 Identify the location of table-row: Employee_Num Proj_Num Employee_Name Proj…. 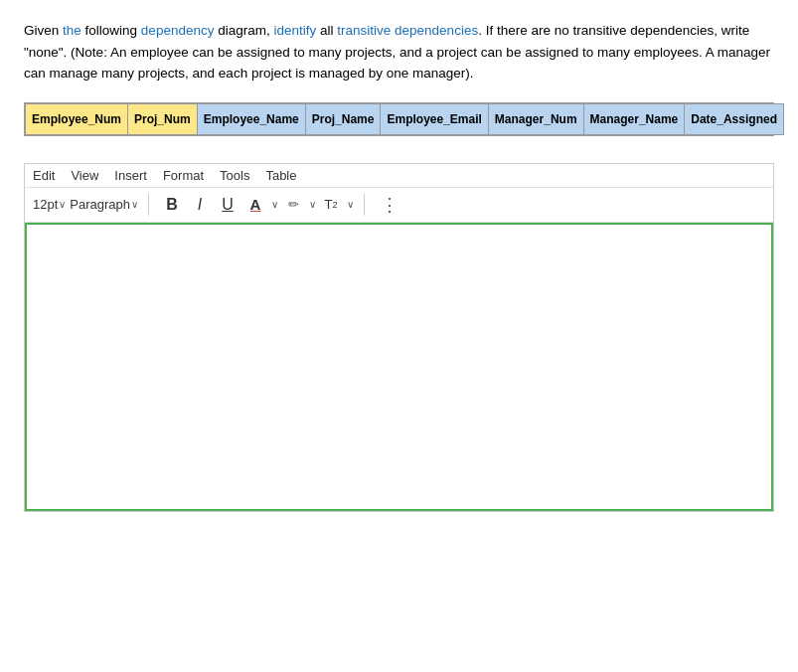
(405, 119).